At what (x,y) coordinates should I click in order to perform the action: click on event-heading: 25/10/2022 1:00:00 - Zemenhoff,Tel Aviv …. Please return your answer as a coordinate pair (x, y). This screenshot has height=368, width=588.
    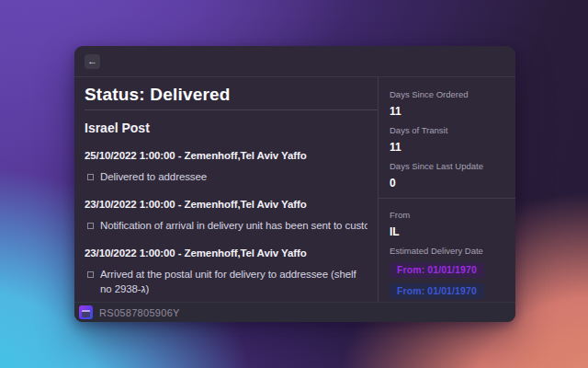
    Looking at the image, I should click on (226, 155).